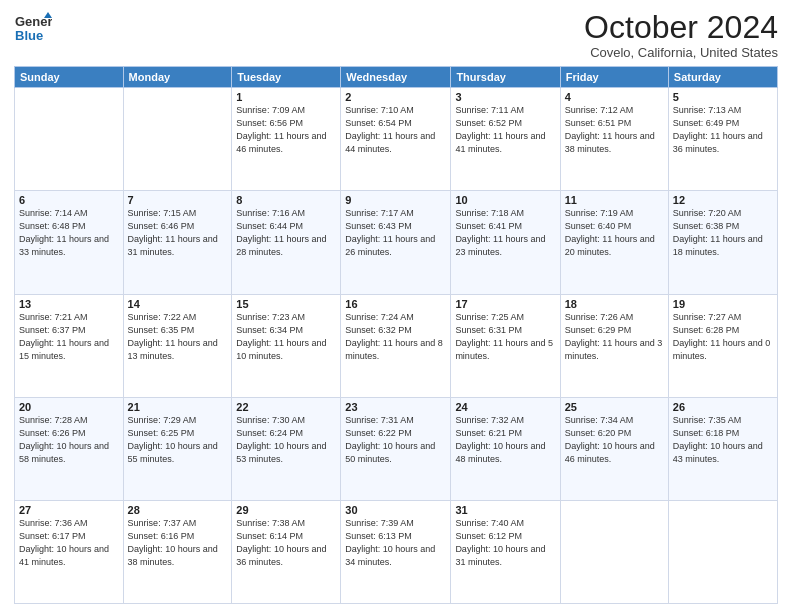 Image resolution: width=792 pixels, height=612 pixels. What do you see at coordinates (286, 97) in the screenshot?
I see `day-number: 1` at bounding box center [286, 97].